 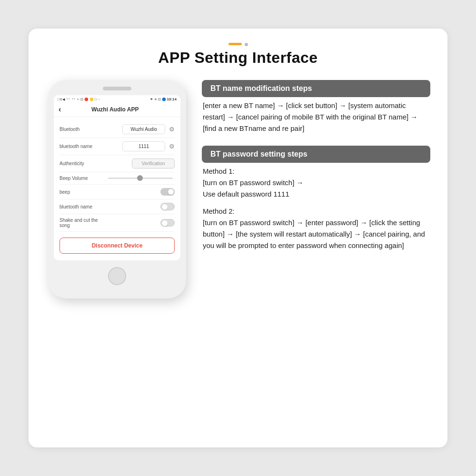 I want to click on disconnect-button: Disconnect Device, so click(x=117, y=246).